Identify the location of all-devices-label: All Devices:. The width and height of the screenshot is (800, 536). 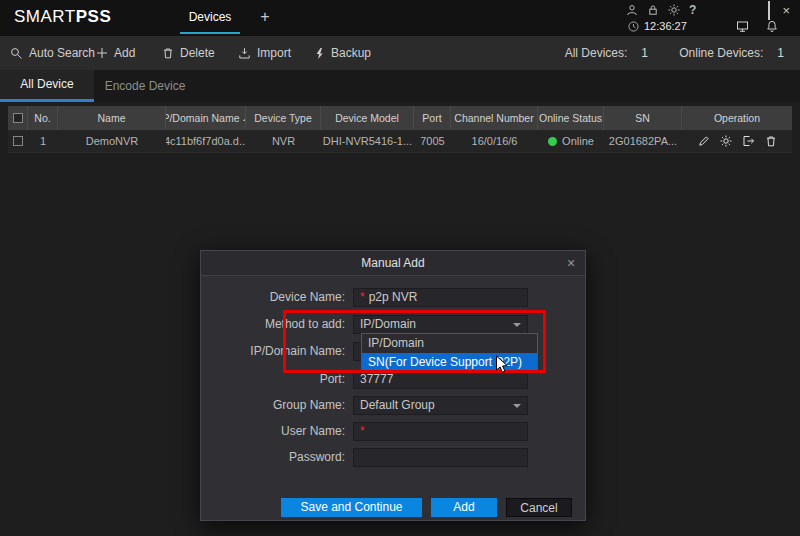
(596, 53).